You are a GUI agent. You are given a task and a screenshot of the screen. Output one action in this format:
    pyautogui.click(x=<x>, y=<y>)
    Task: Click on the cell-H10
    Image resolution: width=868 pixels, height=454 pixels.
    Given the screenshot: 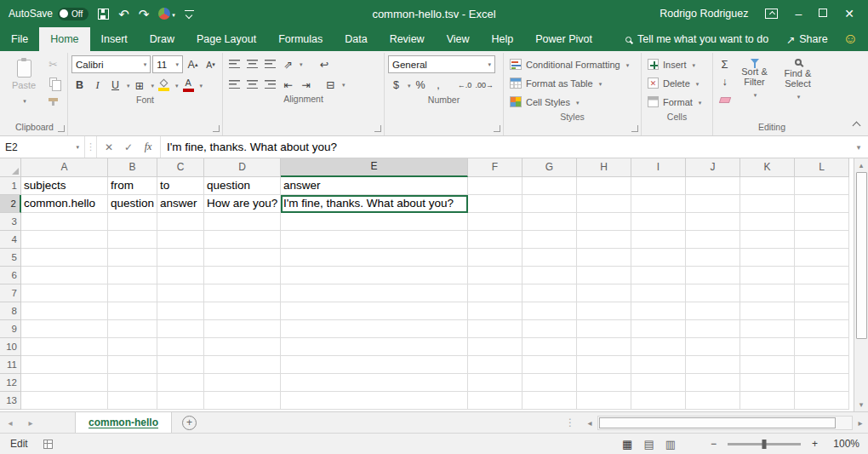 What is the action you would take?
    pyautogui.click(x=604, y=348)
    